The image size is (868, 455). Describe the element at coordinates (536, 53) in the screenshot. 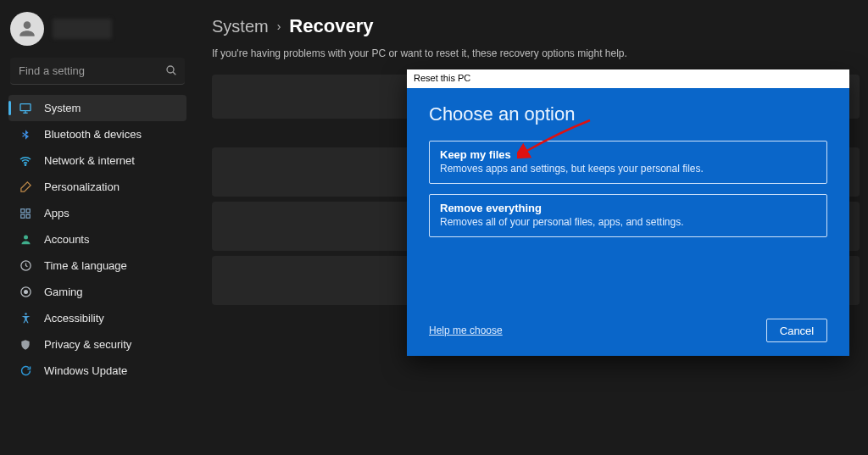

I see `page-subtitle: If you're having problems with your PC o…` at that location.